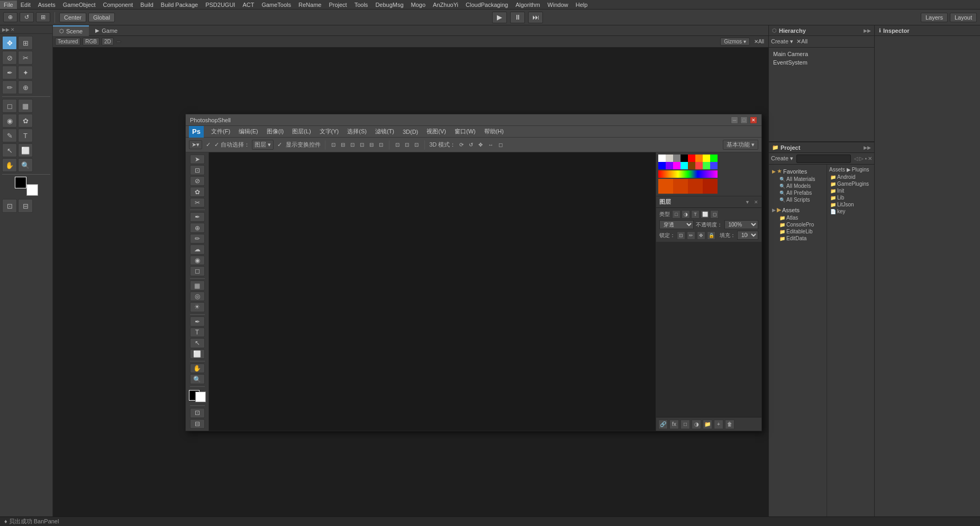  Describe the element at coordinates (25, 206) in the screenshot. I see `tool-extra2: ⊟` at that location.